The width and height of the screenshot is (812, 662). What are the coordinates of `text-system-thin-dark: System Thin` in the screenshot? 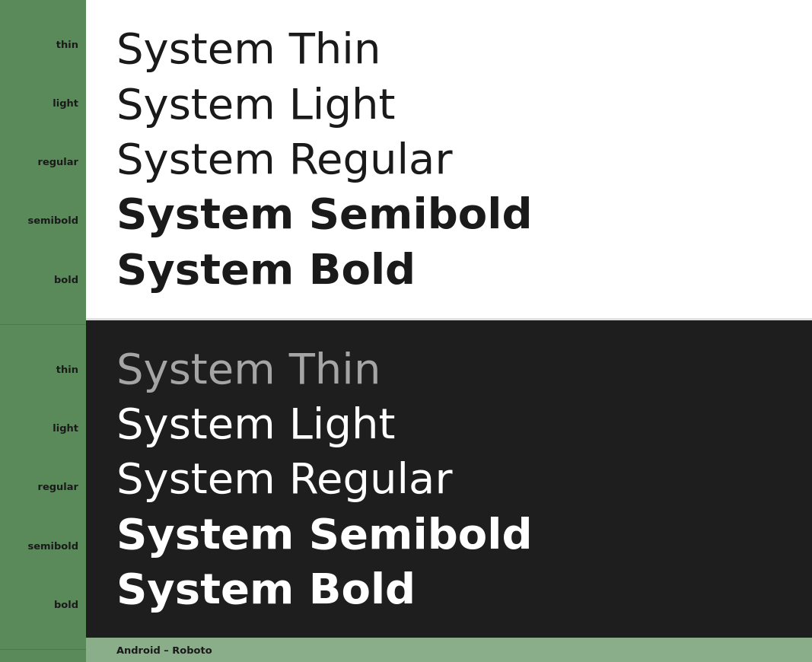 It's located at (449, 369).